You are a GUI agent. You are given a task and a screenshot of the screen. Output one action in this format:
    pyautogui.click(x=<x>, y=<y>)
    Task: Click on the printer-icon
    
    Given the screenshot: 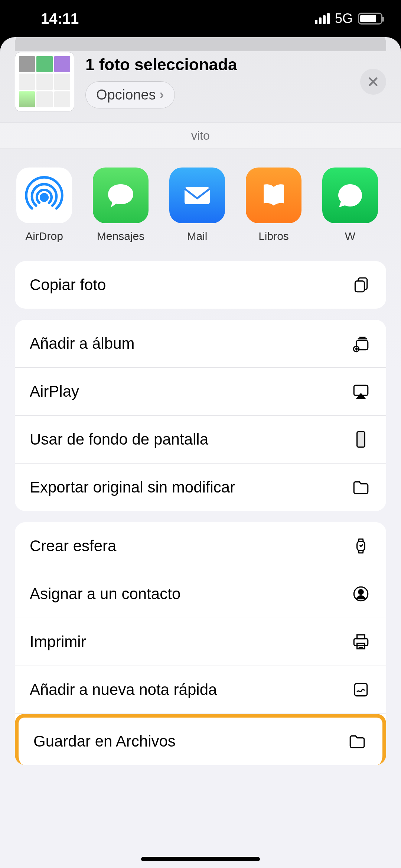 What is the action you would take?
    pyautogui.click(x=361, y=642)
    